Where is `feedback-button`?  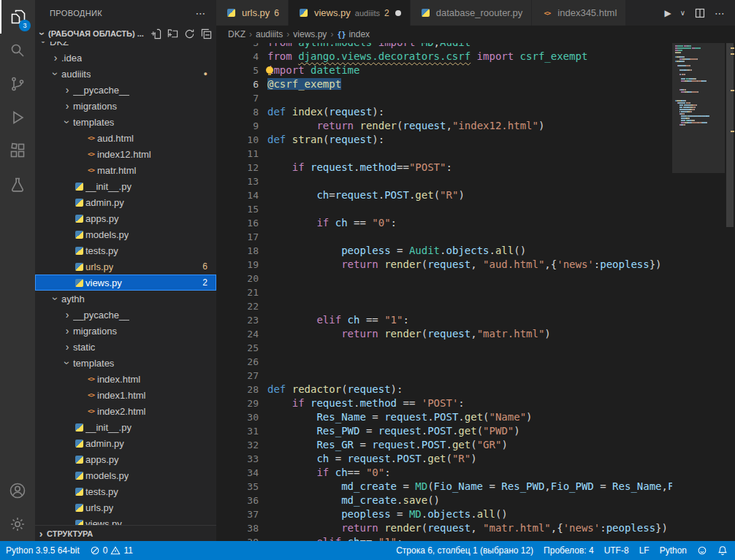
feedback-button is located at coordinates (702, 551).